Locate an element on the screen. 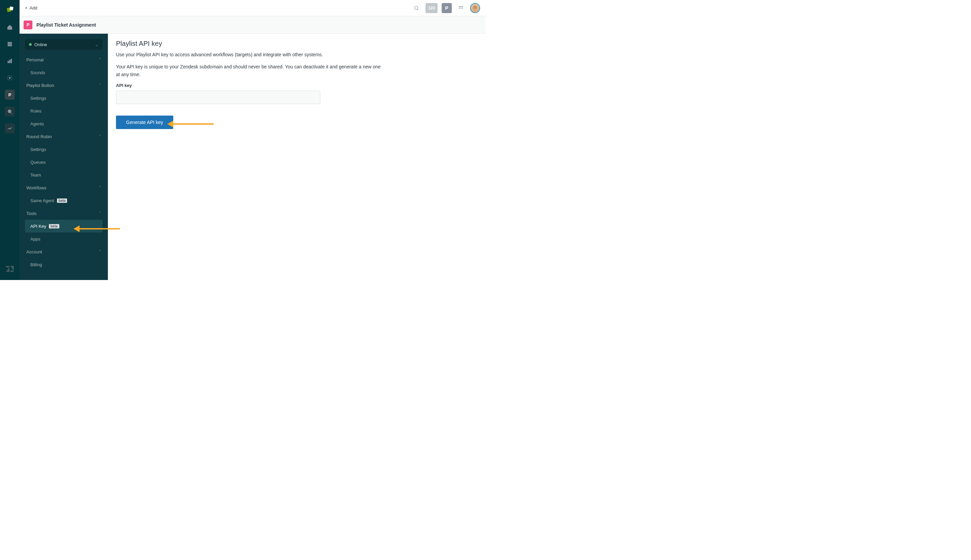 The width and height of the screenshot is (971, 560). app-title: Playlist Ticket Assignment is located at coordinates (66, 25).